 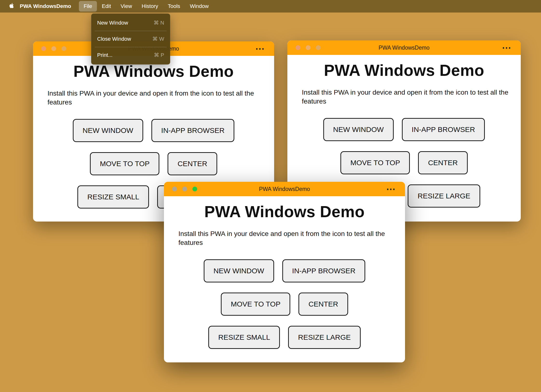 I want to click on apple-icon, so click(x=12, y=6).